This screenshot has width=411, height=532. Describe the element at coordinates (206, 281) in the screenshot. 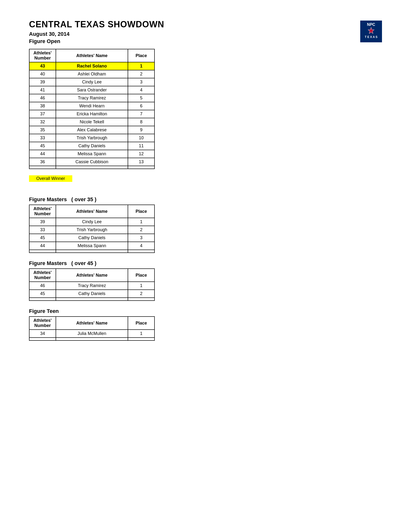

I see `figure-masters-45-section: Figure Masters ( over 45 ) Athletes'Numb…` at that location.